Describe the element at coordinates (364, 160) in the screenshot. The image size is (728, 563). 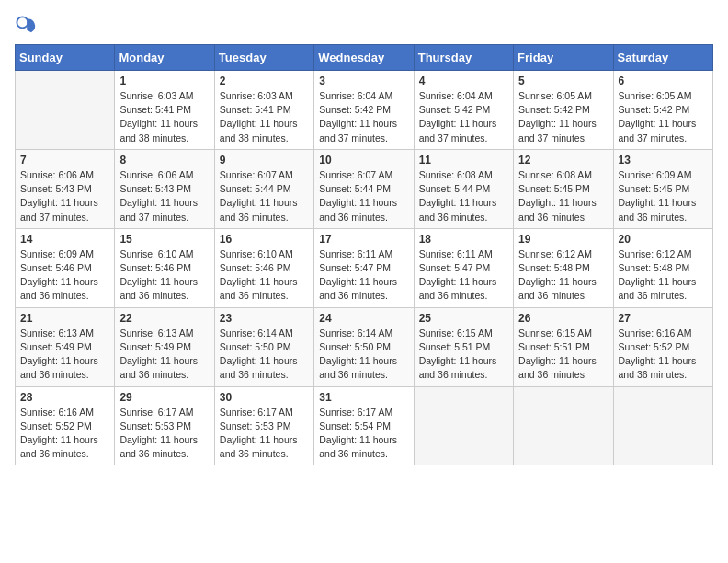
I see `day-number: 10` at that location.